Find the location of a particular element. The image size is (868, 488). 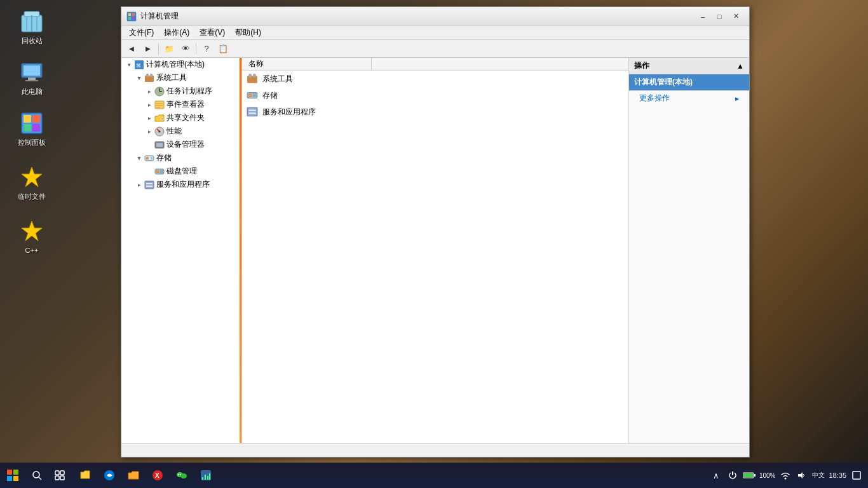

tree-expand-task: ▸ is located at coordinates (149, 92).